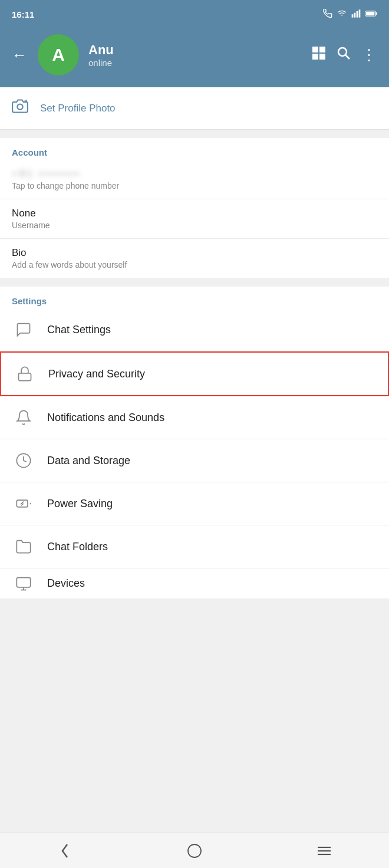 The width and height of the screenshot is (389, 868). Describe the element at coordinates (194, 58) in the screenshot. I see `header: ← A Anu online` at that location.